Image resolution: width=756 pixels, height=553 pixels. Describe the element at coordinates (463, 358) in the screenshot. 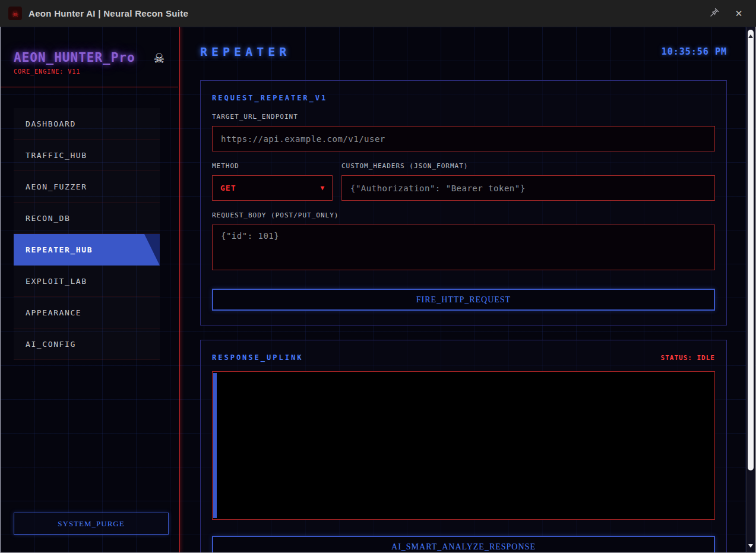

I see `response-header: RESPONSE_UPLINK STATUS: IDLE` at that location.